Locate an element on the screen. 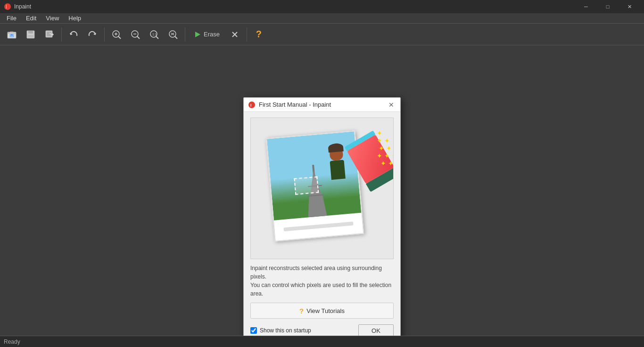 Image resolution: width=644 pixels, height=347 pixels. save-button is located at coordinates (31, 34).